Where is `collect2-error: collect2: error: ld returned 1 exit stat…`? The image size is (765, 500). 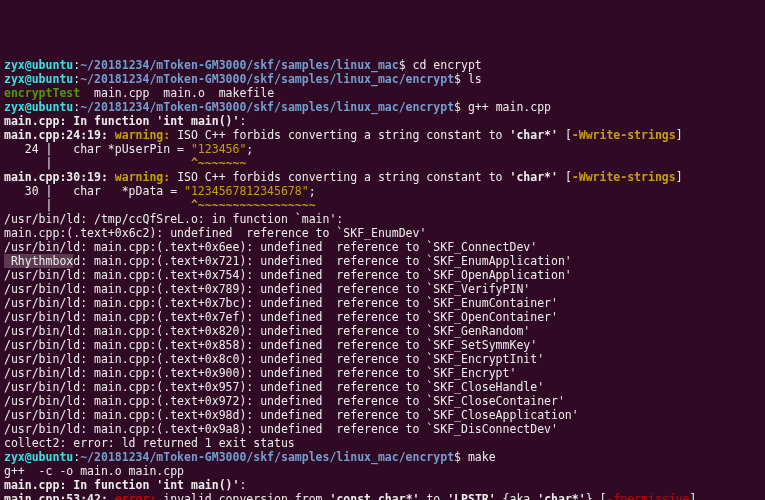 collect2-error: collect2: error: ld returned 1 exit stat… is located at coordinates (150, 443).